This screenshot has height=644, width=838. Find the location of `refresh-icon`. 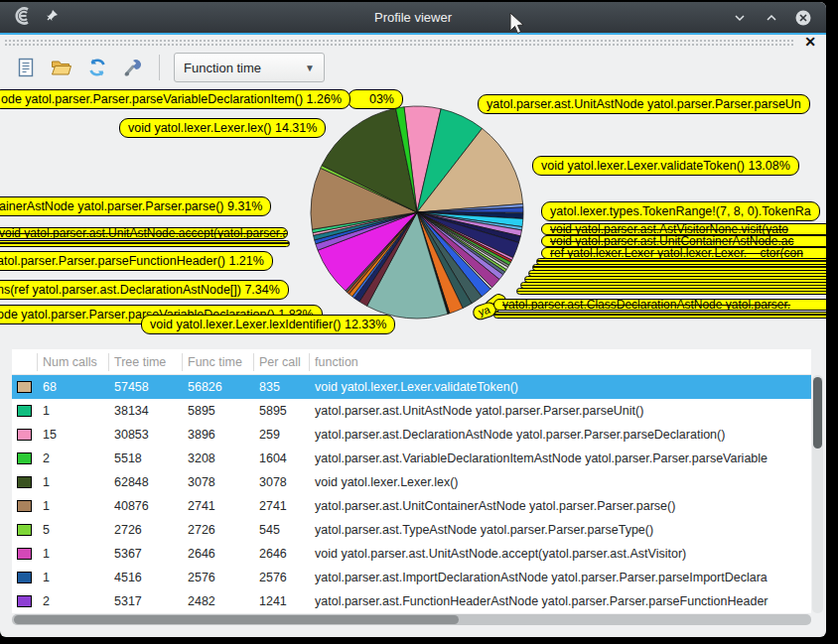

refresh-icon is located at coordinates (97, 67).